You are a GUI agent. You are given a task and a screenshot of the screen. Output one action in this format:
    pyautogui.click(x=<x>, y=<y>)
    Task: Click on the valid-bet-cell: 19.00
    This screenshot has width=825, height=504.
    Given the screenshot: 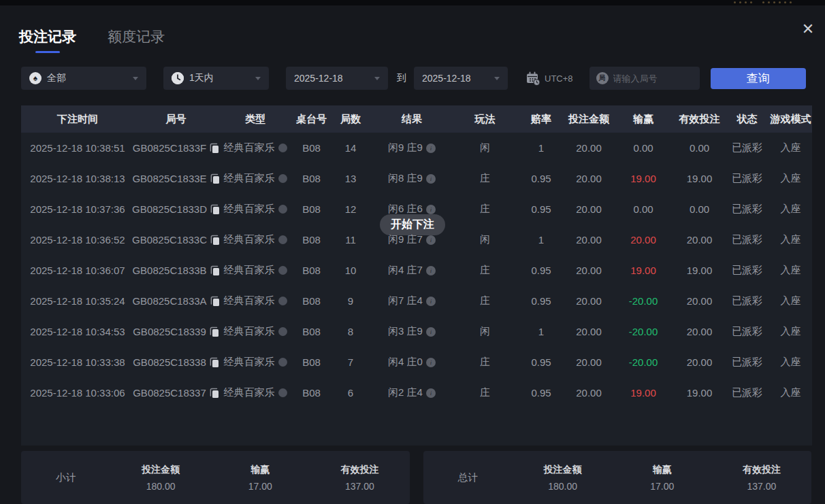 What is the action you would take?
    pyautogui.click(x=700, y=271)
    